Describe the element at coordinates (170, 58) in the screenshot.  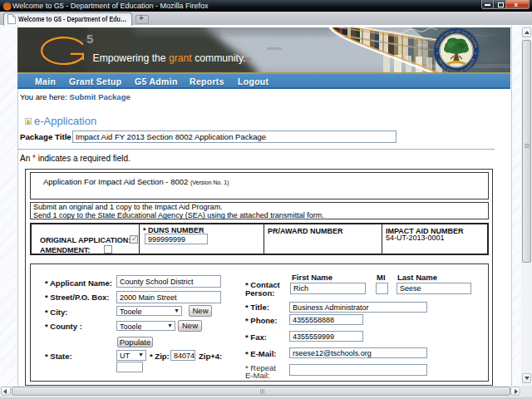
I see `svg-text:Empowering the grant community: Empowering the grant community.` at that location.